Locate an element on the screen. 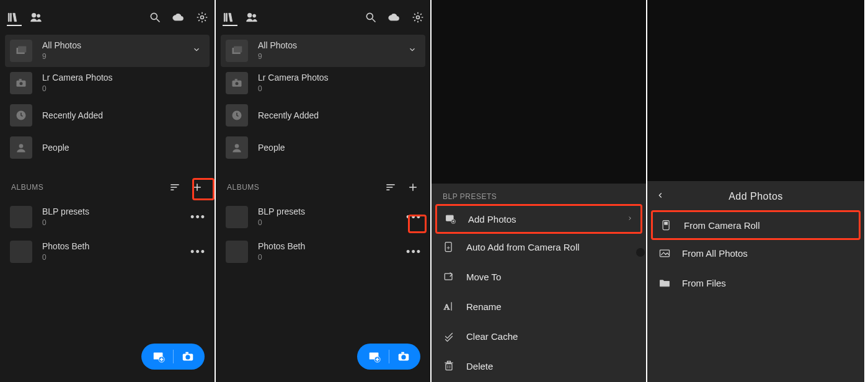 This screenshot has height=382, width=868. menu-from-files: From Files is located at coordinates (756, 283).